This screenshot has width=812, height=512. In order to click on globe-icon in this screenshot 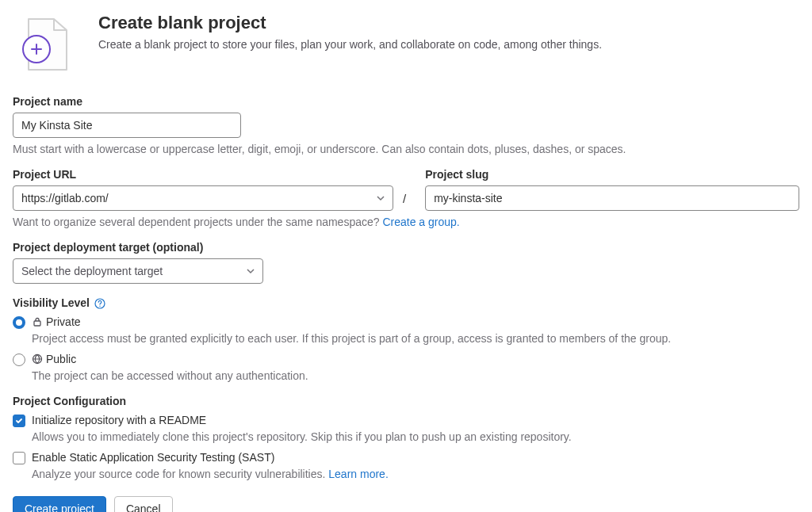, I will do `click(37, 359)`.